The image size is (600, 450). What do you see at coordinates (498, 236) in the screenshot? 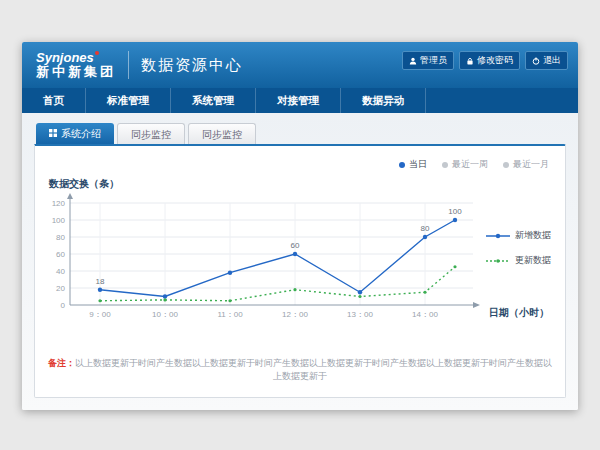
I see `blue-line-icon` at bounding box center [498, 236].